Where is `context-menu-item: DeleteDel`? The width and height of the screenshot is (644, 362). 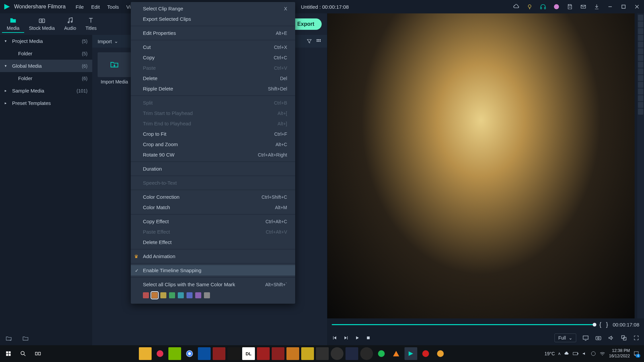
context-menu-item: DeleteDel is located at coordinates (213, 78).